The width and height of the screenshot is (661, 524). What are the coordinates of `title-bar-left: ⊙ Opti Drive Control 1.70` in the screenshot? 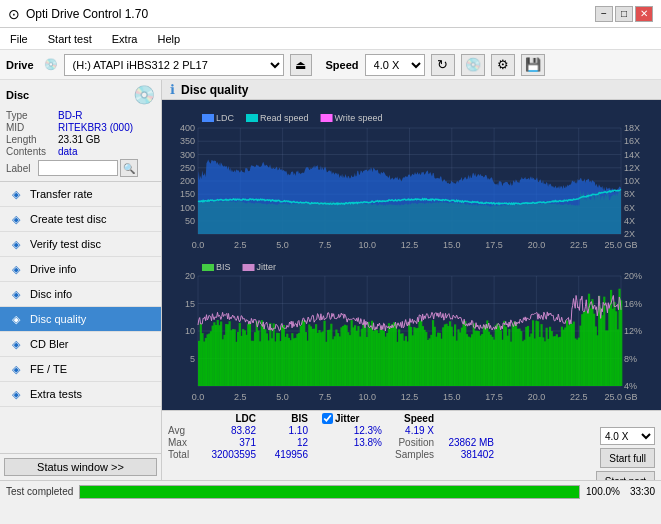 It's located at (78, 14).